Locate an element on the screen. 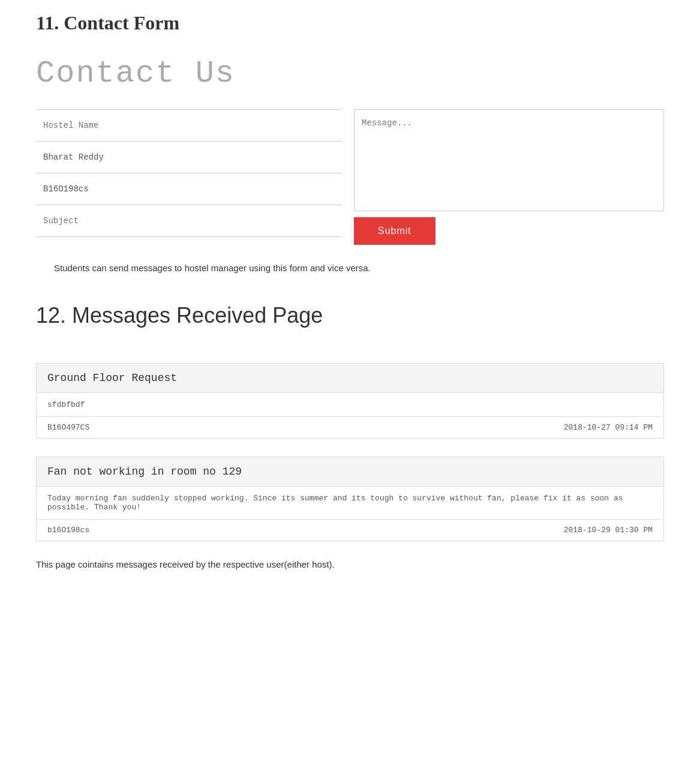 The image size is (700, 768). message-sender-id: B16O497CS is located at coordinates (68, 427).